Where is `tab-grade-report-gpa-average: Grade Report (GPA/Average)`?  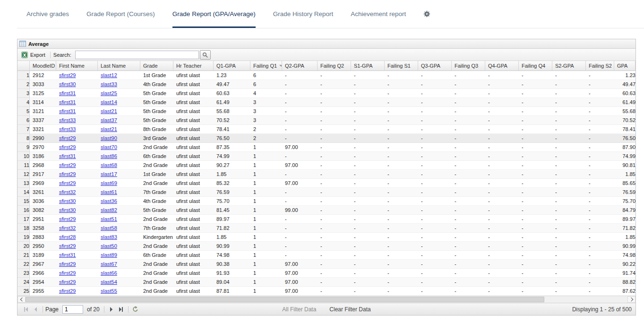 tab-grade-report-gpa-average: Grade Report (GPA/Average) is located at coordinates (214, 14).